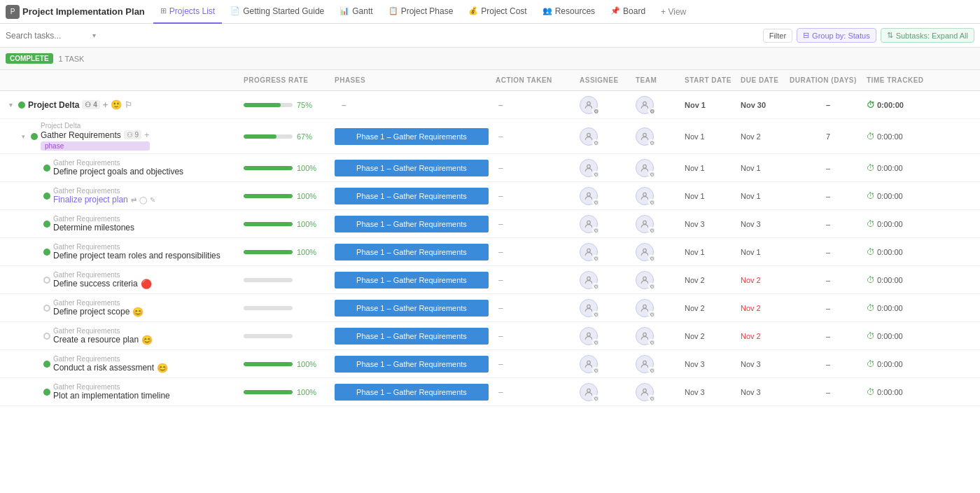 The image size is (980, 493). Describe the element at coordinates (48, 36) in the screenshot. I see `search-input` at that location.